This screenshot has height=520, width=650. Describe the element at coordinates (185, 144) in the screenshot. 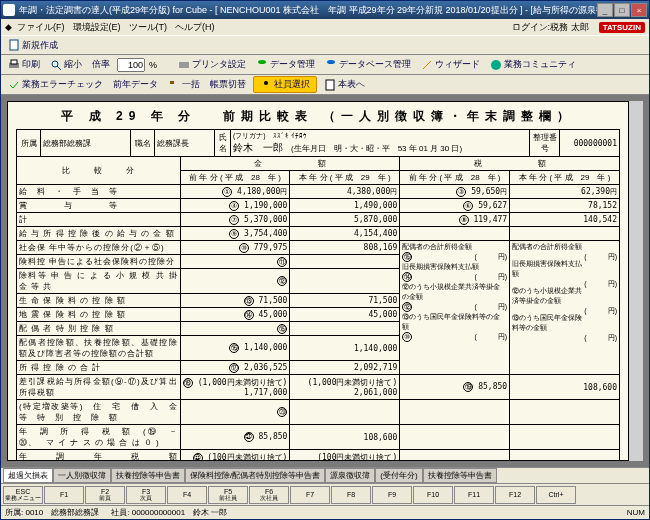

I see `pos-value: 総務課長` at that location.